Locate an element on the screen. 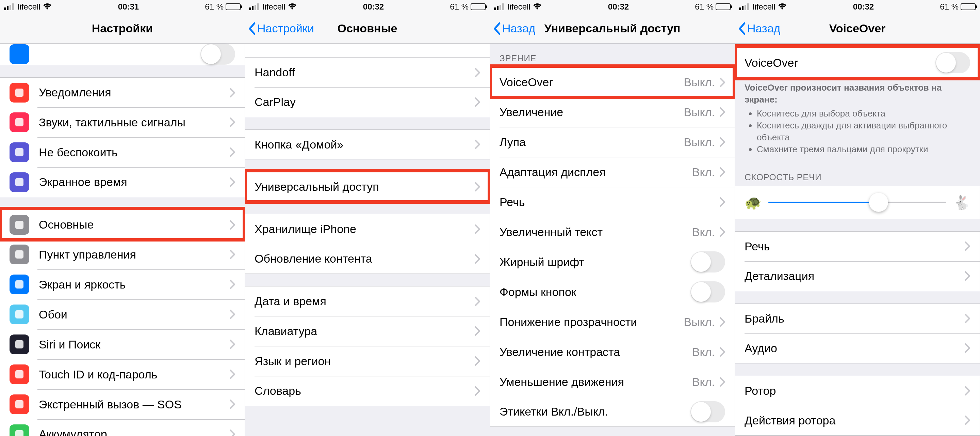 Image resolution: width=980 pixels, height=436 pixels. battery-icon is located at coordinates (968, 7).